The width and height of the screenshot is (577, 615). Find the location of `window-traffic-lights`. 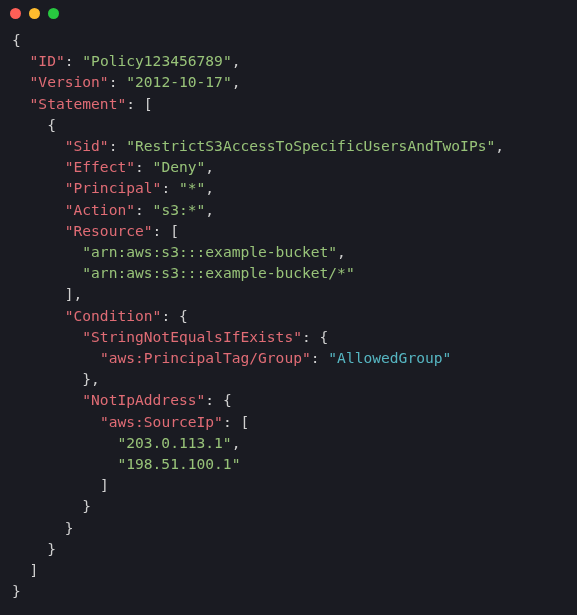

window-traffic-lights is located at coordinates (288, 12).